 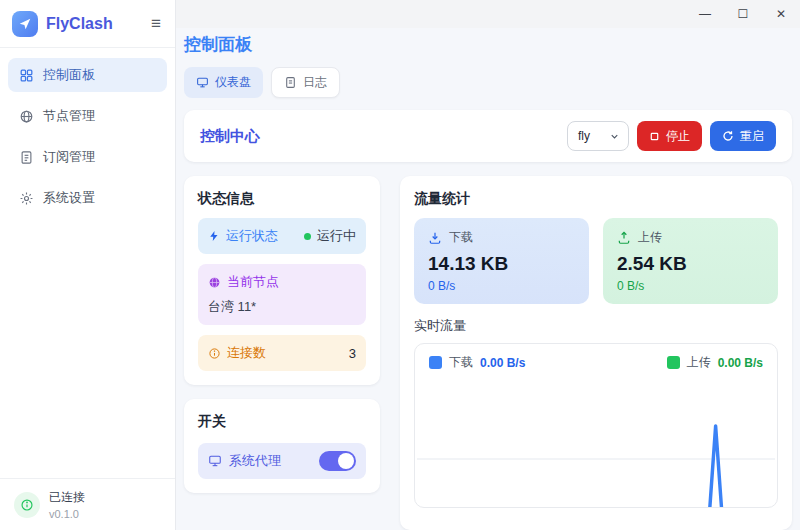 I want to click on download-swatch-icon, so click(x=436, y=362).